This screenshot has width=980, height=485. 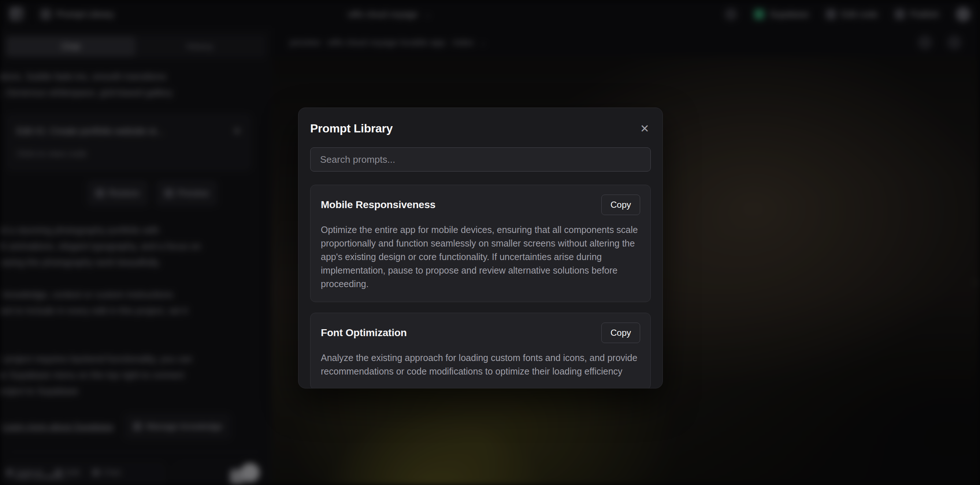 What do you see at coordinates (480, 160) in the screenshot?
I see `search-input` at bounding box center [480, 160].